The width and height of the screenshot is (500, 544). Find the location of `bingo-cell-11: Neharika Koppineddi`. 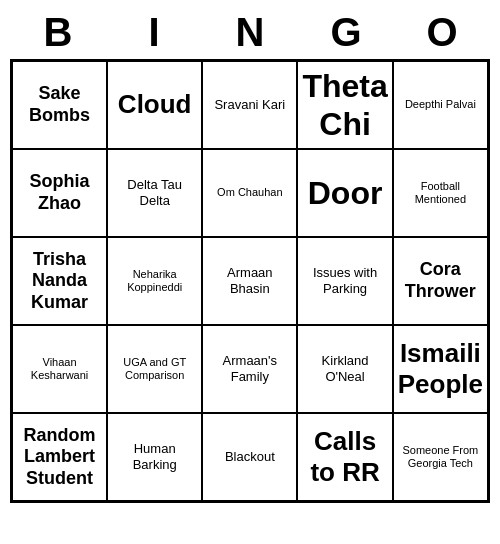

bingo-cell-11: Neharika Koppineddi is located at coordinates (154, 281).